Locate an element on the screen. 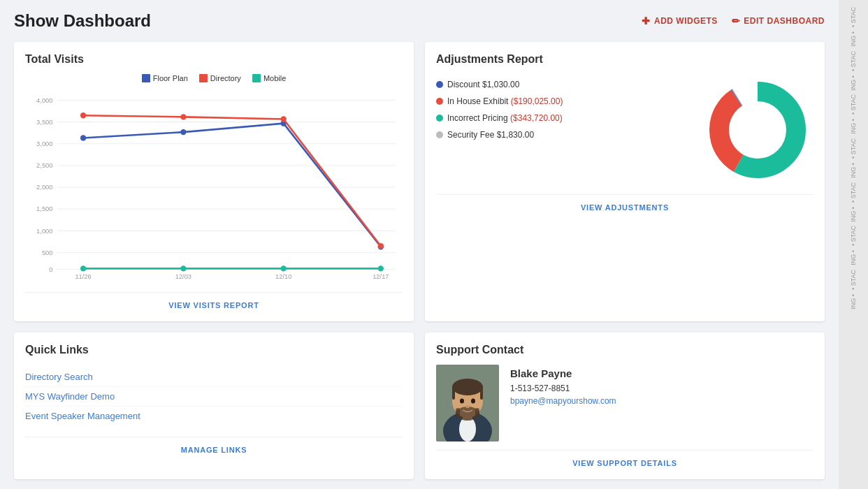 The width and height of the screenshot is (868, 489). view-adjustments-link: VIEW ADJUSTMENTS is located at coordinates (625, 207).